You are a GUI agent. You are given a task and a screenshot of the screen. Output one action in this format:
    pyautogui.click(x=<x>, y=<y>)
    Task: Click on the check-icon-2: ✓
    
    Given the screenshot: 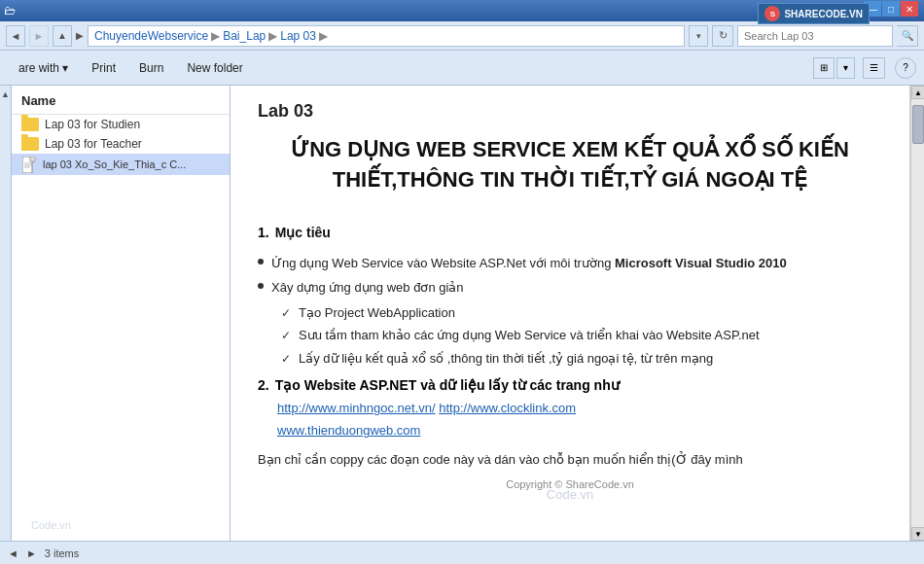 What is the action you would take?
    pyautogui.click(x=286, y=335)
    